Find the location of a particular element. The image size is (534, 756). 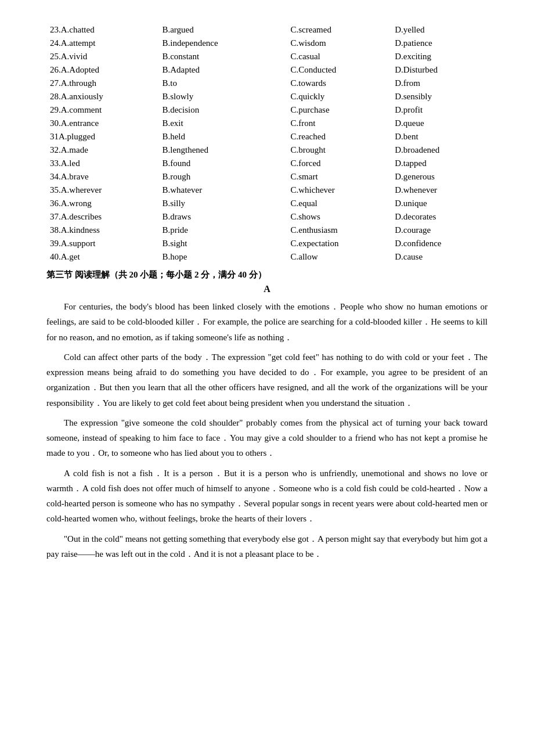

table-row: 33.A.ledB.foundC.forcedD.tapped is located at coordinates (267, 164).